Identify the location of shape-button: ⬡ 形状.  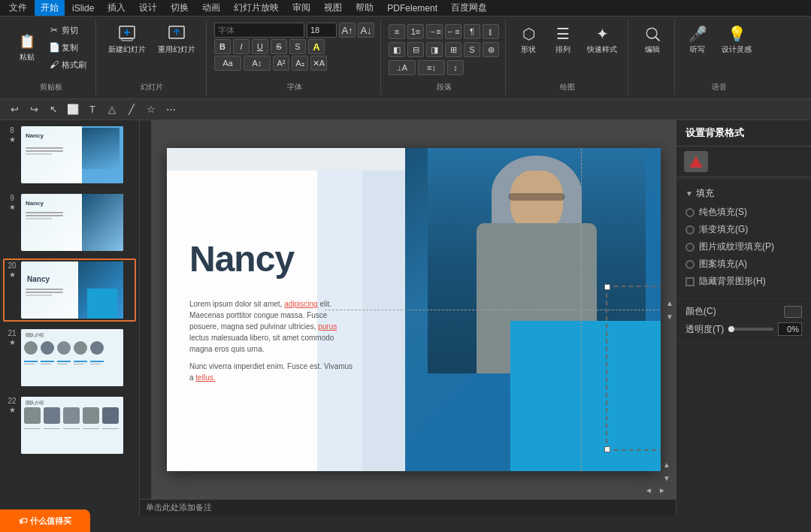
(528, 40).